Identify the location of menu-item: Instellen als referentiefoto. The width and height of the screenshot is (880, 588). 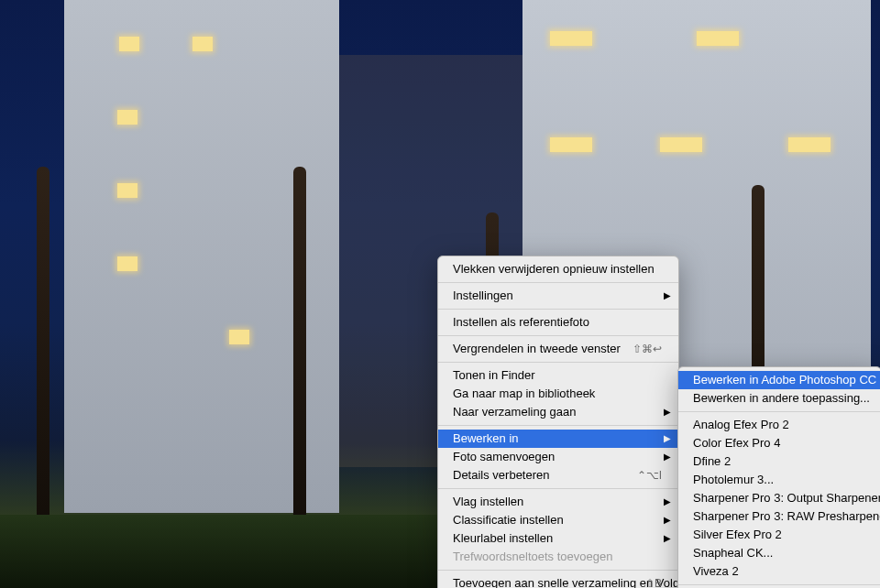
(558, 322).